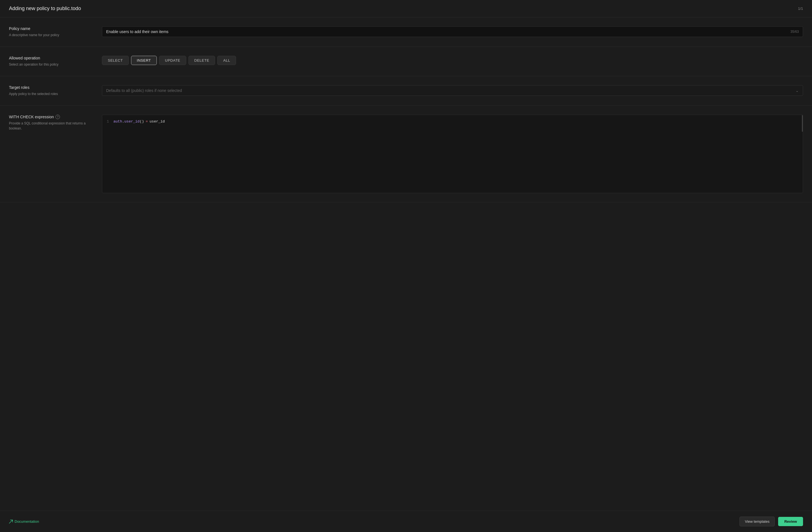  I want to click on allowed-operation-description: Select an operation for this policy, so click(51, 64).